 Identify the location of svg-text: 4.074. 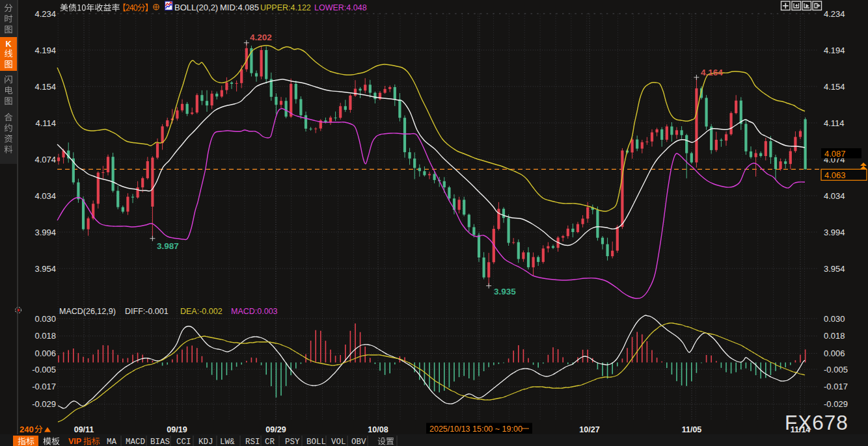
(46, 160).